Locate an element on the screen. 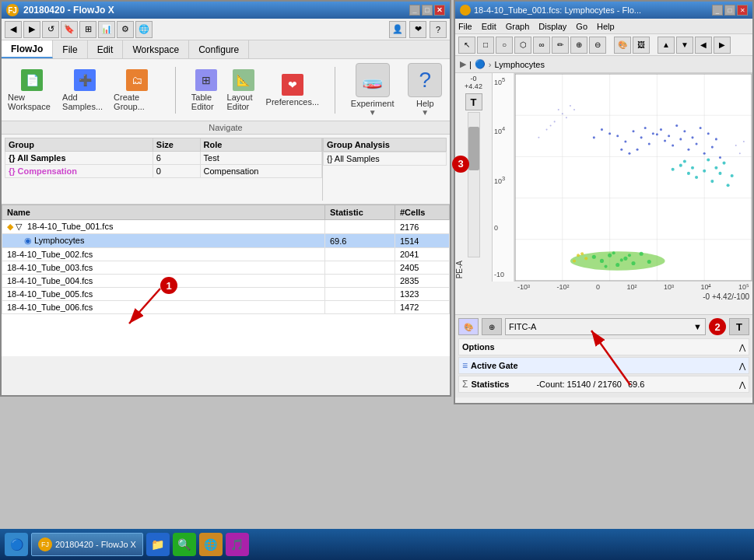 The width and height of the screenshot is (754, 560). nav-left-btn: ◀ is located at coordinates (703, 45).